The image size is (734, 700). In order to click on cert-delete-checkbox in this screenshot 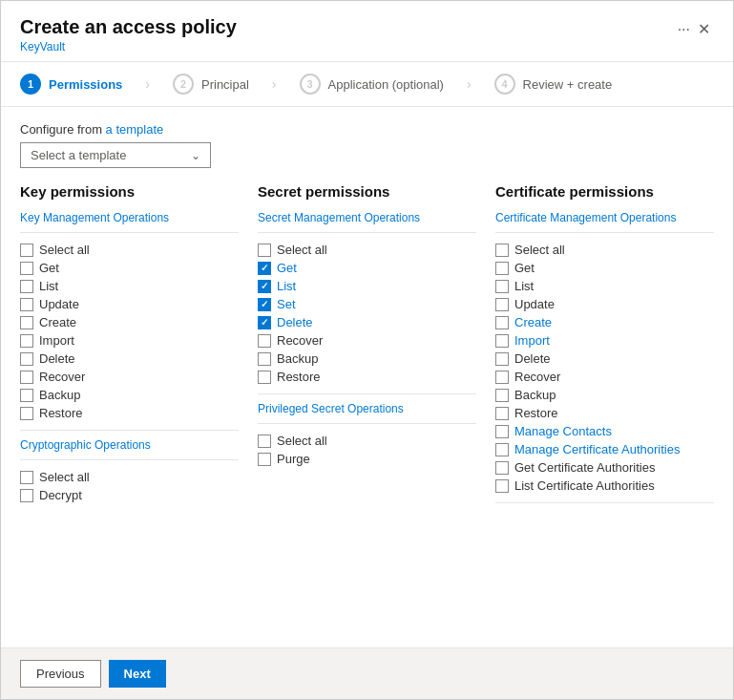, I will do `click(502, 359)`.